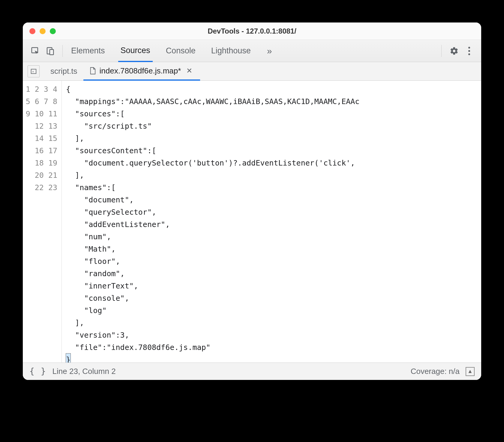 The image size is (504, 442). Describe the element at coordinates (454, 51) in the screenshot. I see `settings-icon` at that location.